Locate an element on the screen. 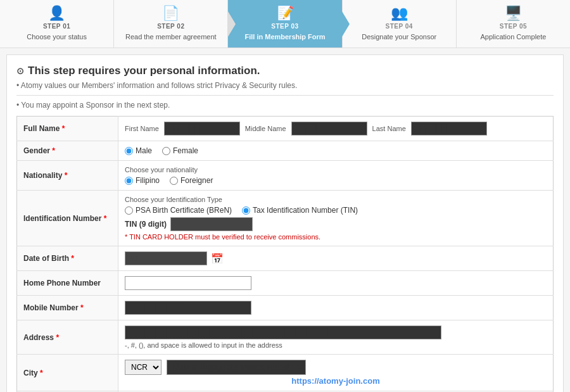  step-05: 🖥️ STEP 05 Application Complete is located at coordinates (513, 24).